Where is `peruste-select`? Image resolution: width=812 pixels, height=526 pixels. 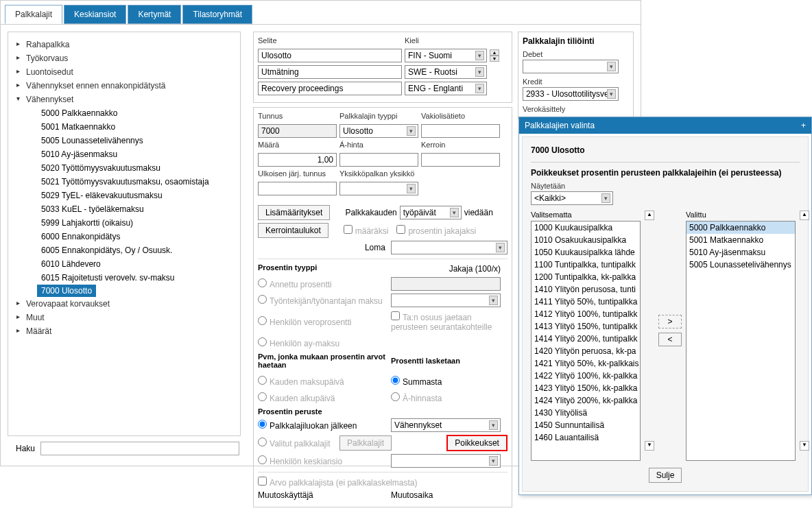
peruste-select is located at coordinates (446, 425).